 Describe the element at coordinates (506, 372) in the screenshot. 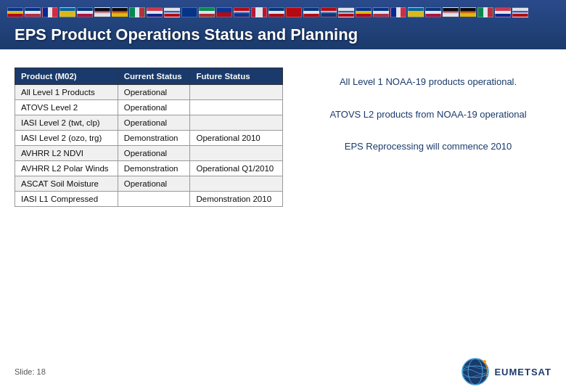

I see `eumetsat-logo: EUMETSAT` at that location.